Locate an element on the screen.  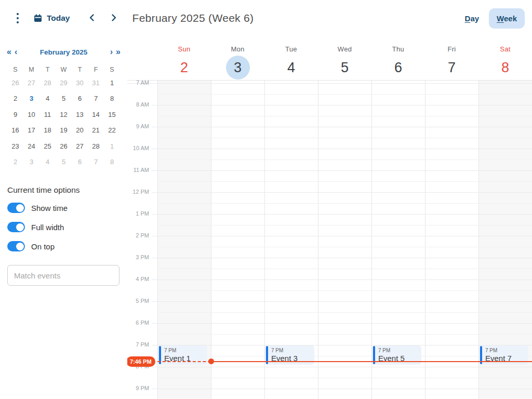
day-header-fri: Fri7 is located at coordinates (452, 58).